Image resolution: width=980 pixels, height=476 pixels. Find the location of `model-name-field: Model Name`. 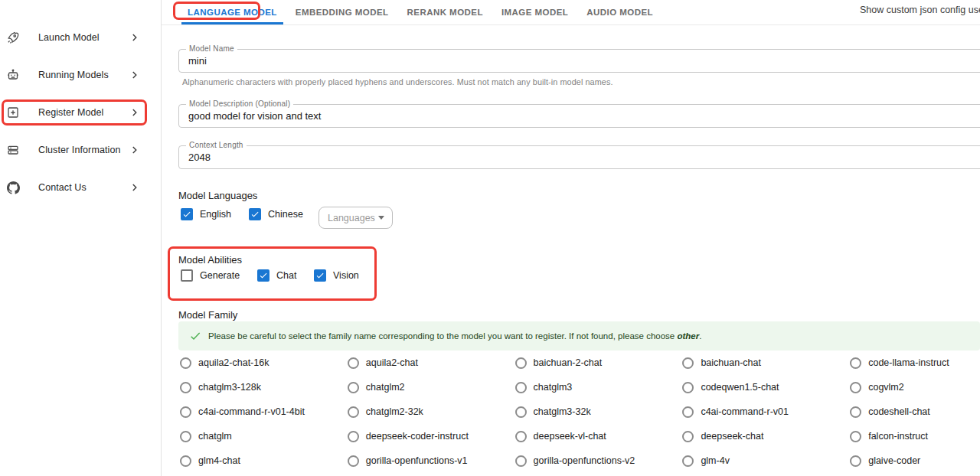

model-name-field: Model Name is located at coordinates (579, 61).